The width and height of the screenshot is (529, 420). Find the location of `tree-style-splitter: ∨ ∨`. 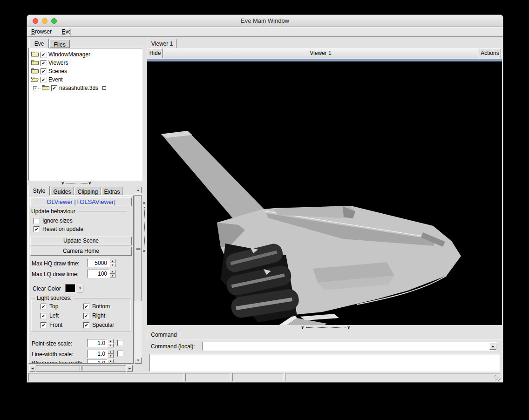

tree-style-splitter: ∨ ∨ is located at coordinates (86, 183).